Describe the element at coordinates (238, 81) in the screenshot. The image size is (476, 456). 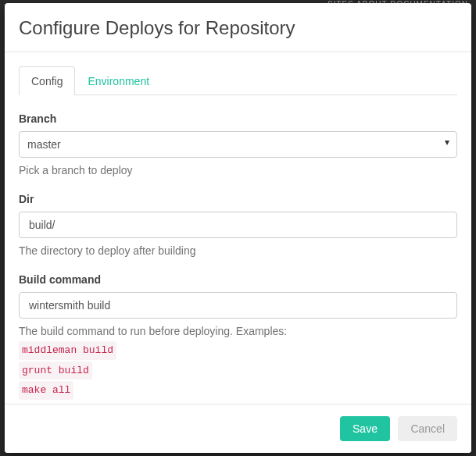
I see `tabs: Config Environment` at that location.